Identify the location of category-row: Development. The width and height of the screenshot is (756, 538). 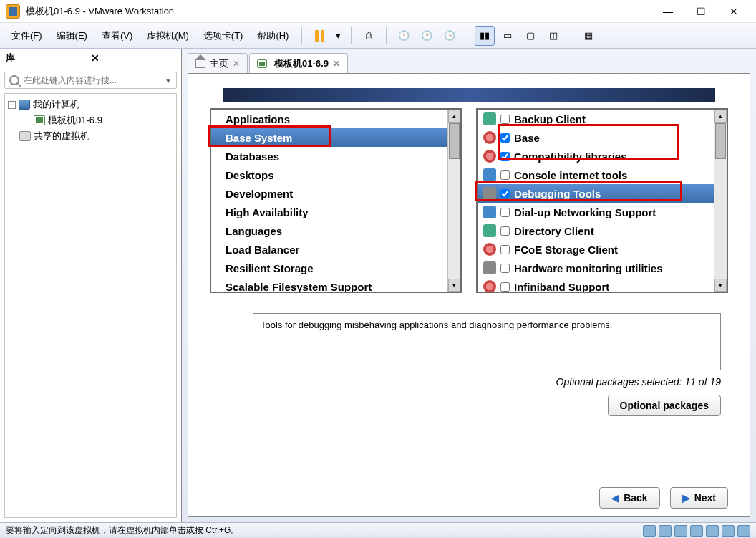
(329, 193).